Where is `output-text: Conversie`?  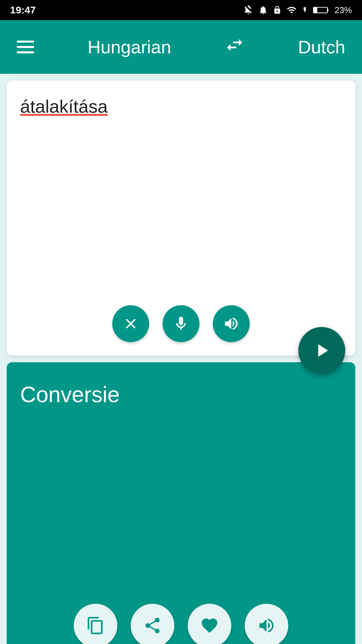 output-text: Conversie is located at coordinates (181, 394).